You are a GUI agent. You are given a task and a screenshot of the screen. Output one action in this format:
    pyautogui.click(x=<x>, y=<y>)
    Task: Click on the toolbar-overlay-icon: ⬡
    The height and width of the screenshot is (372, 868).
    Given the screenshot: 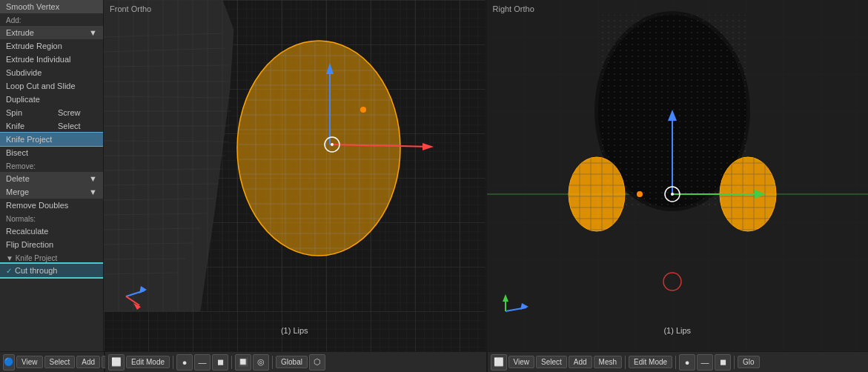 What is the action you would take?
    pyautogui.click(x=317, y=362)
    